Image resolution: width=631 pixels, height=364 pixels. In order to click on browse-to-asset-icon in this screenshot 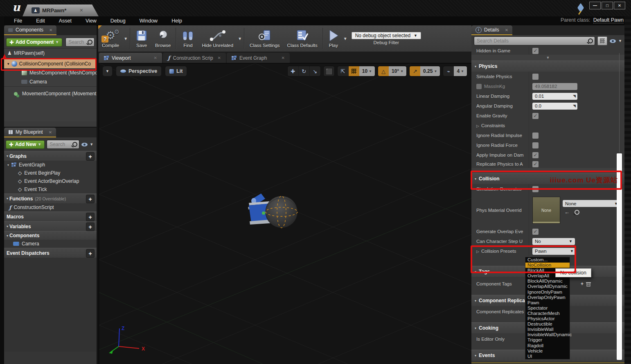, I will do `click(577, 212)`.